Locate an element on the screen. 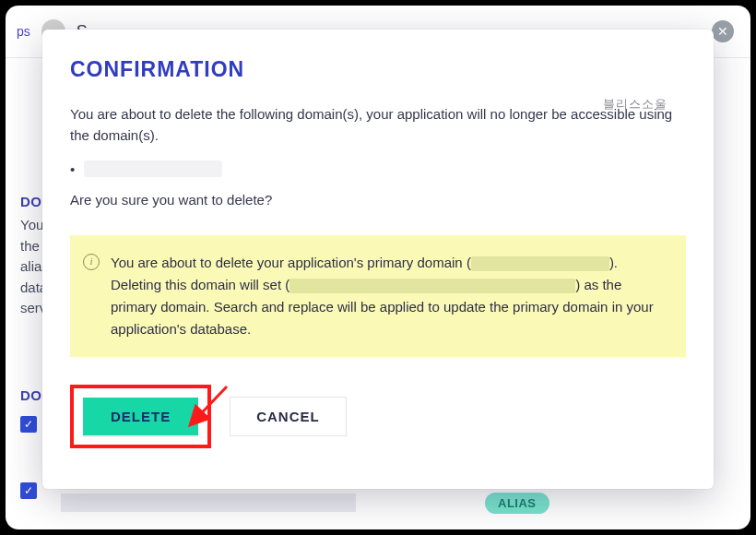 This screenshot has width=756, height=535. redacted-domain is located at coordinates (153, 169).